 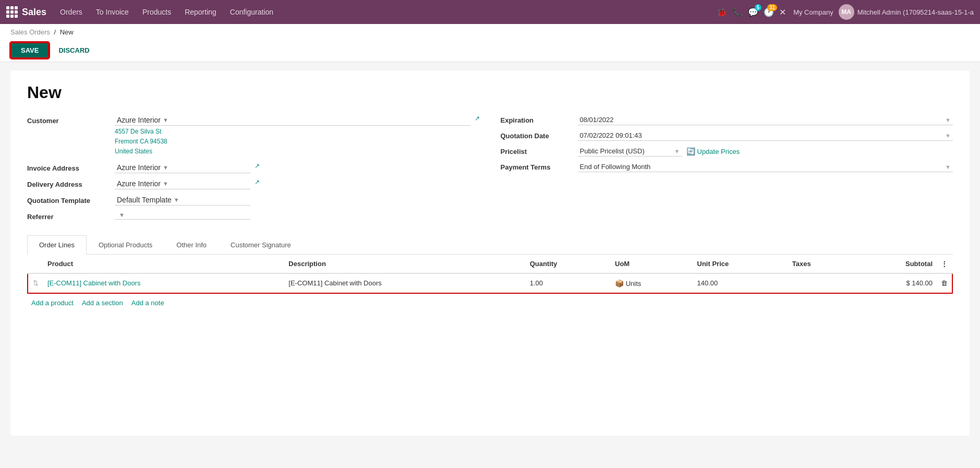 What do you see at coordinates (772, 7) in the screenshot?
I see `clock-badge: 31` at bounding box center [772, 7].